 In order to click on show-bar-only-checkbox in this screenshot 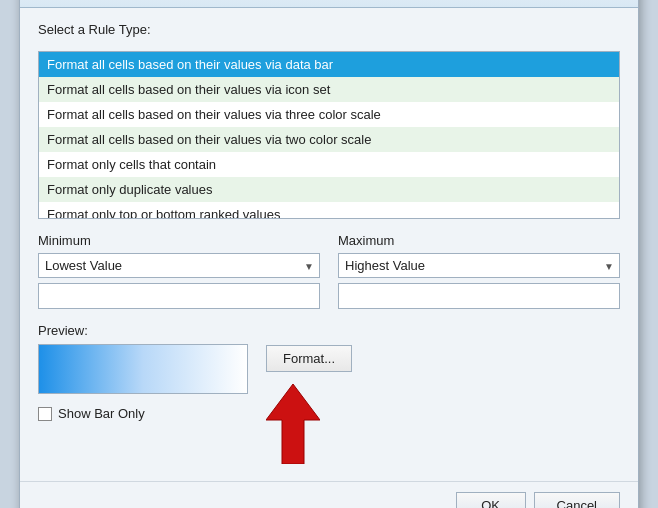, I will do `click(45, 414)`.